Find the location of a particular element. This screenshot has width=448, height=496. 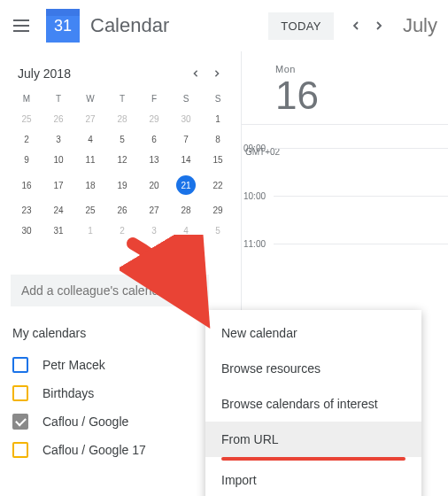

calendar-label: Petr Macek is located at coordinates (74, 365).